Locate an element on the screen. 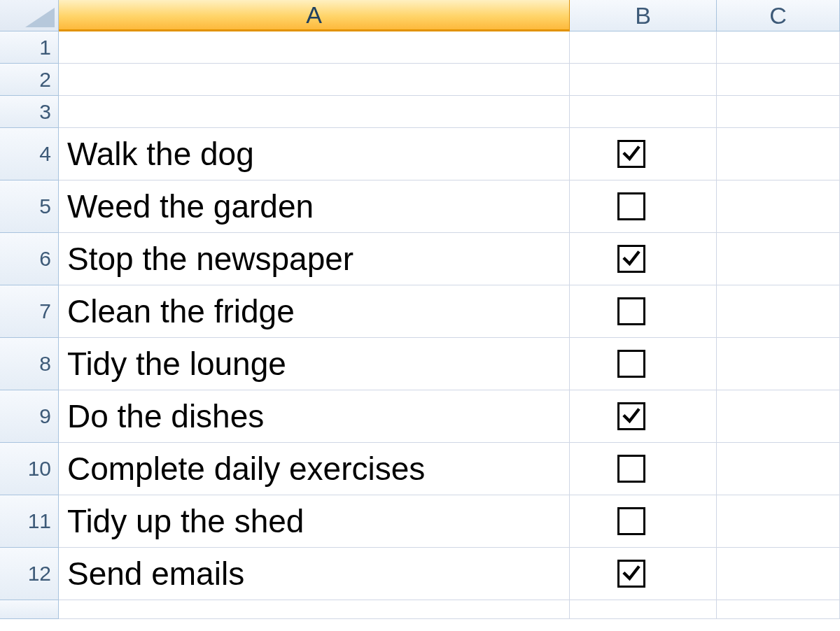 The image size is (840, 631). cell-C1 is located at coordinates (778, 48).